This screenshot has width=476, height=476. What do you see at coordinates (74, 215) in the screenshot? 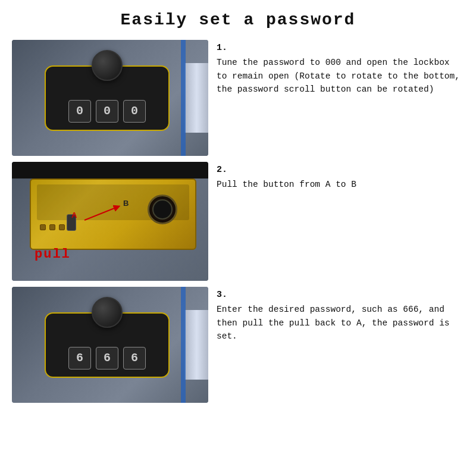
I see `label-a: A` at bounding box center [74, 215].